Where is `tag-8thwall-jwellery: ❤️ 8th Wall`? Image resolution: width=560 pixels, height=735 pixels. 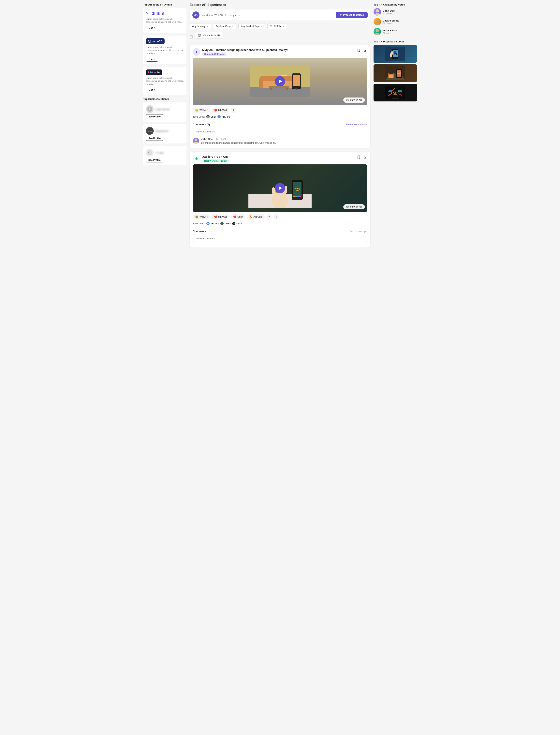
tag-8thwall-jwellery: ❤️ 8th Wall is located at coordinates (220, 217).